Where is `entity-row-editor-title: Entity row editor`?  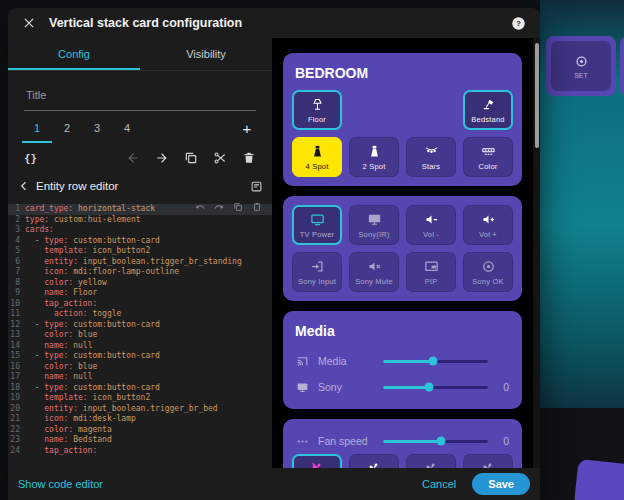 entity-row-editor-title: Entity row editor is located at coordinates (77, 186).